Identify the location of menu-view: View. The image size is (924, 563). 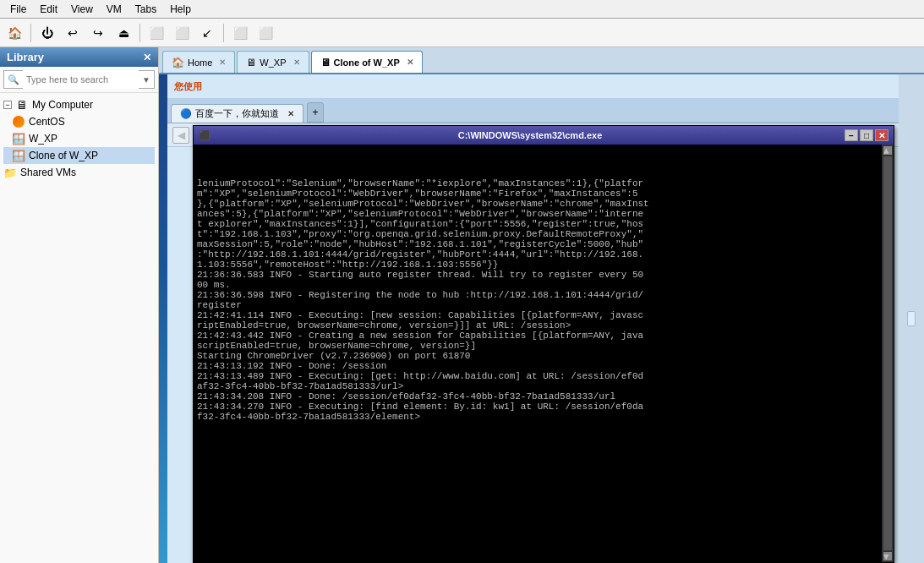
(82, 9).